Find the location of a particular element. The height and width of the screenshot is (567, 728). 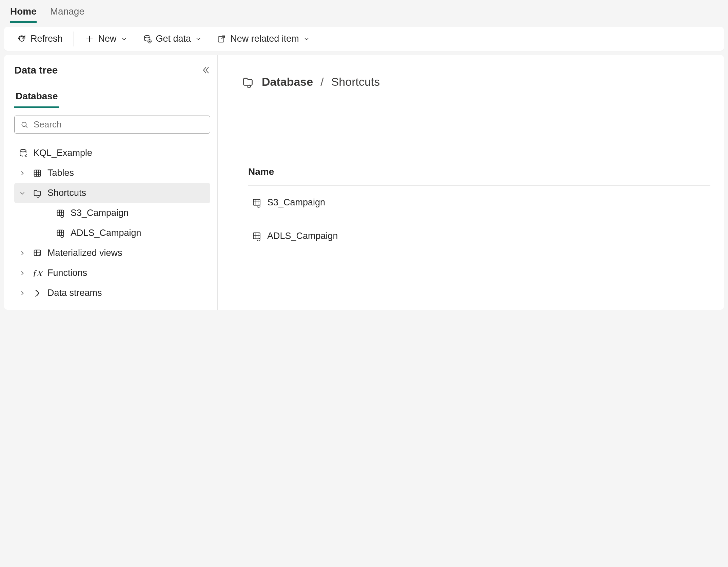

column-header-name: Name is located at coordinates (479, 176).